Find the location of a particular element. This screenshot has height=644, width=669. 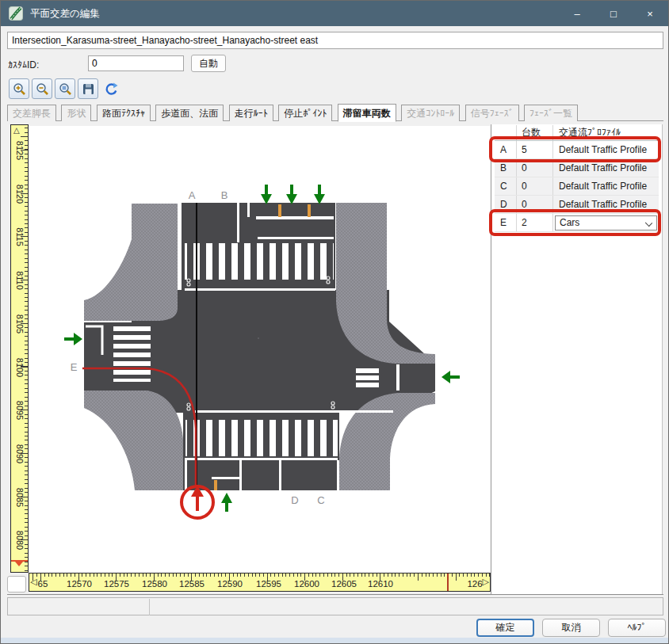

ruler-scroll-left-icon: ◁ is located at coordinates (33, 581).